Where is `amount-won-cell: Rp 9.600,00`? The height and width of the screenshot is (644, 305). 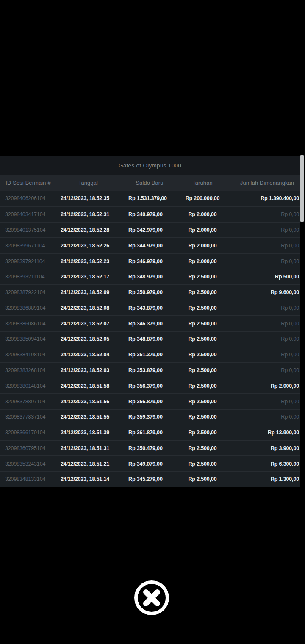
amount-won-cell: Rp 9.600,00 is located at coordinates (263, 292).